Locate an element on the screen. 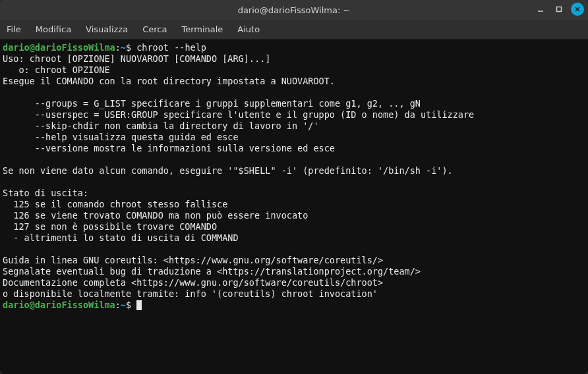  menubar: File Modifica Visualizza Cerca Terminale… is located at coordinates (294, 30).